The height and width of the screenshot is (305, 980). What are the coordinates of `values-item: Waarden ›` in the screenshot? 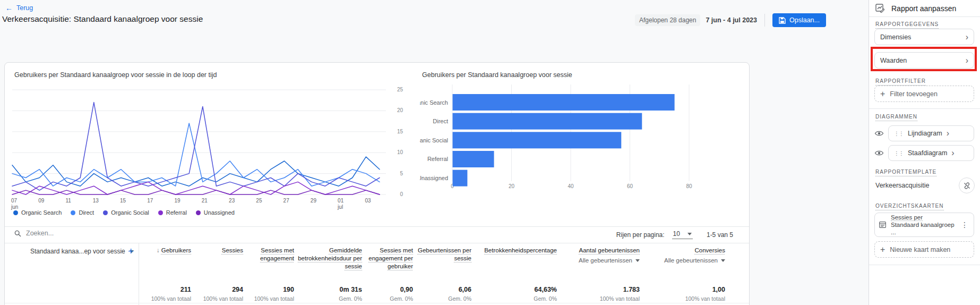 It's located at (924, 61).